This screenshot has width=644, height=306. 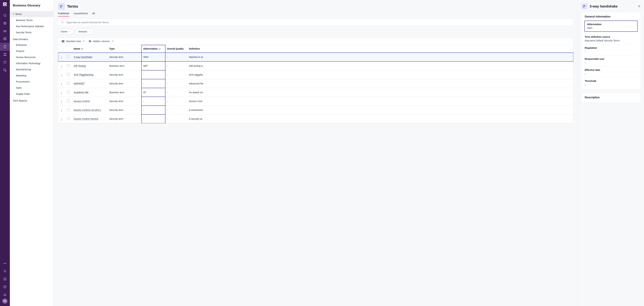 What do you see at coordinates (84, 32) in the screenshot?
I see `filter-steward: Steward` at bounding box center [84, 32].